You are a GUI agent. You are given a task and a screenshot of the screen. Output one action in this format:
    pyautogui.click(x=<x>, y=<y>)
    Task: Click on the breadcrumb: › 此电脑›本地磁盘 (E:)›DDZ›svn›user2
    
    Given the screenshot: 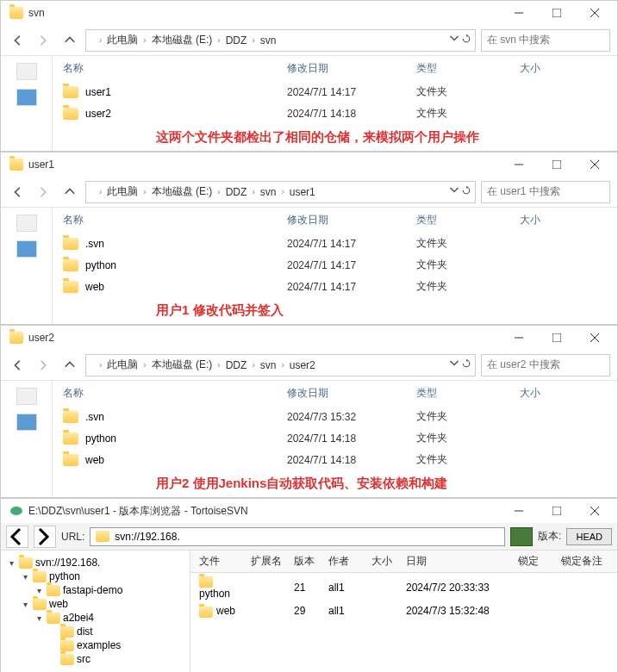 What is the action you would take?
    pyautogui.click(x=281, y=365)
    